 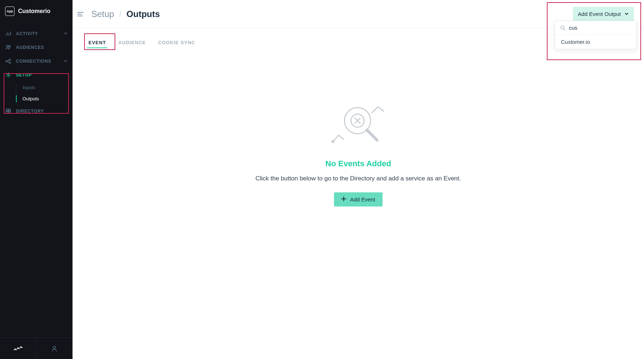 What do you see at coordinates (36, 182) in the screenshot?
I see `sidebar-nav: Activity Audiences Connections` at bounding box center [36, 182].